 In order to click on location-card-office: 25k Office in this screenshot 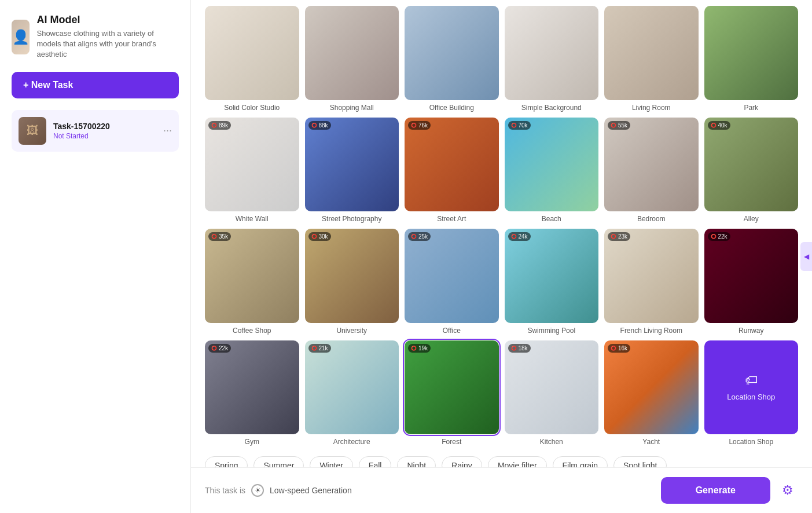, I will do `click(451, 281)`.